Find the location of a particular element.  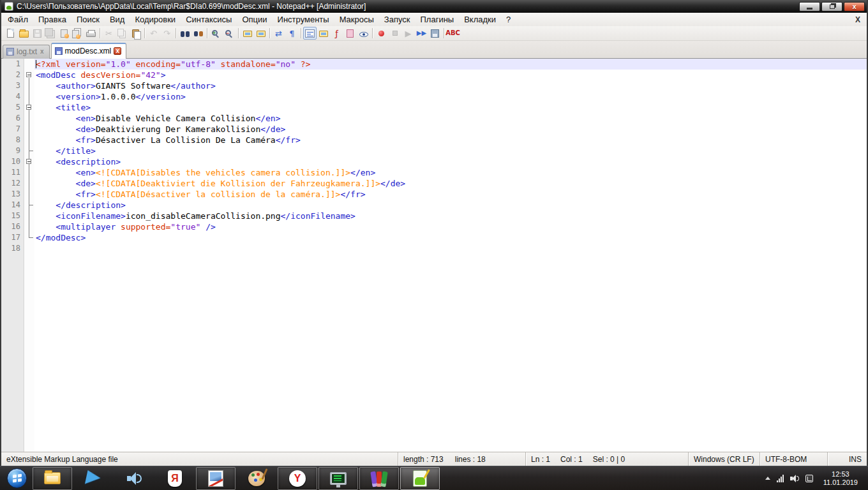

taskbar-item-notepad-plus-plus is located at coordinates (420, 479).